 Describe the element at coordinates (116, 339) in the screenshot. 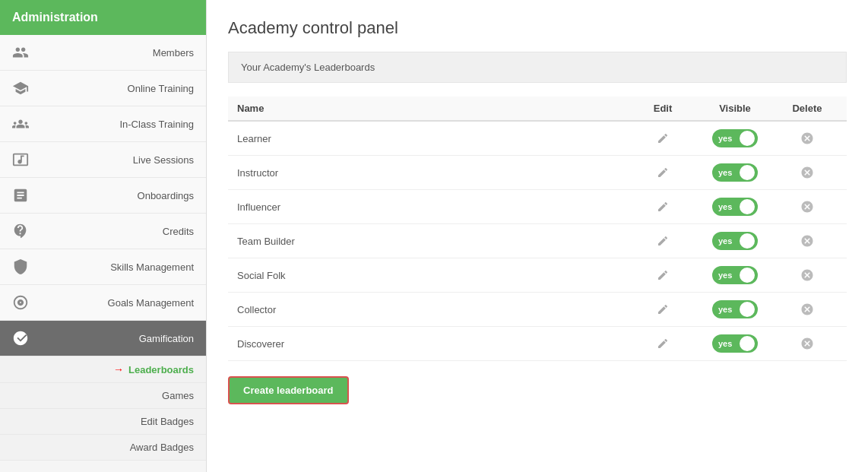

I see `sidebar-item-gamification-label: Gamification` at that location.